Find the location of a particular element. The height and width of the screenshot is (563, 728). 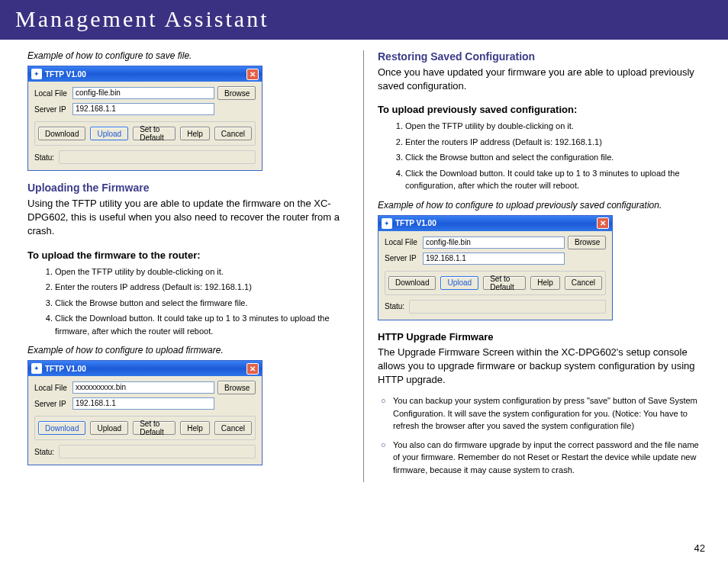

caption-upload-config: Example of how to configure to upload pr… is located at coordinates (539, 205).